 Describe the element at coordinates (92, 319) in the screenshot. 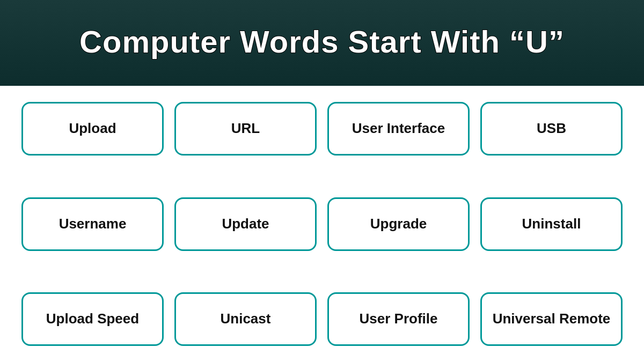

I see `card-label-upload-speed: Upload Speed` at that location.